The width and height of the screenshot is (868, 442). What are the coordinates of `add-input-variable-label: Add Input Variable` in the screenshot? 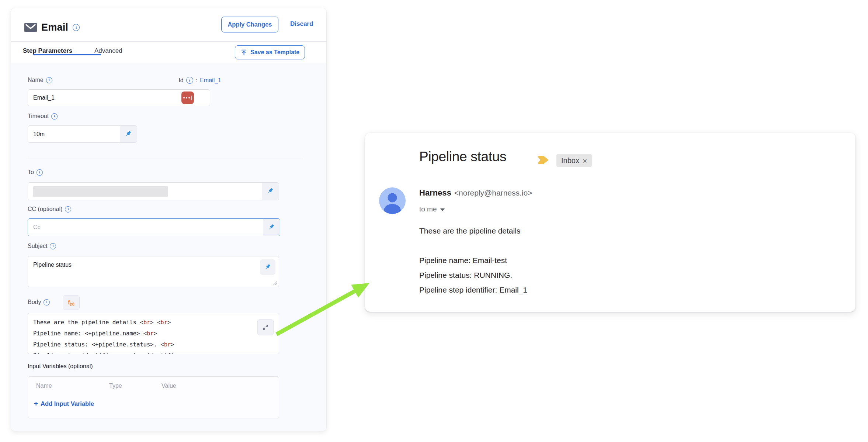 It's located at (67, 404).